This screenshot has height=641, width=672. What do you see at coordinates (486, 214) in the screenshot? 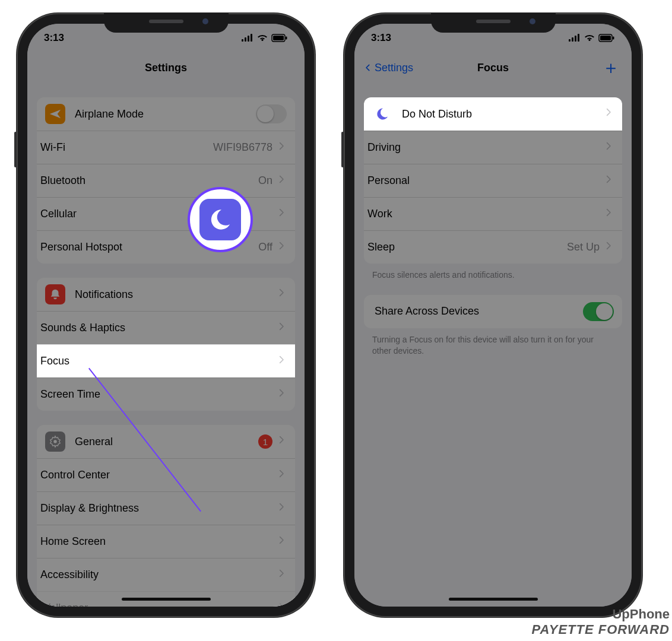
I see `row-label: Work` at bounding box center [486, 214].